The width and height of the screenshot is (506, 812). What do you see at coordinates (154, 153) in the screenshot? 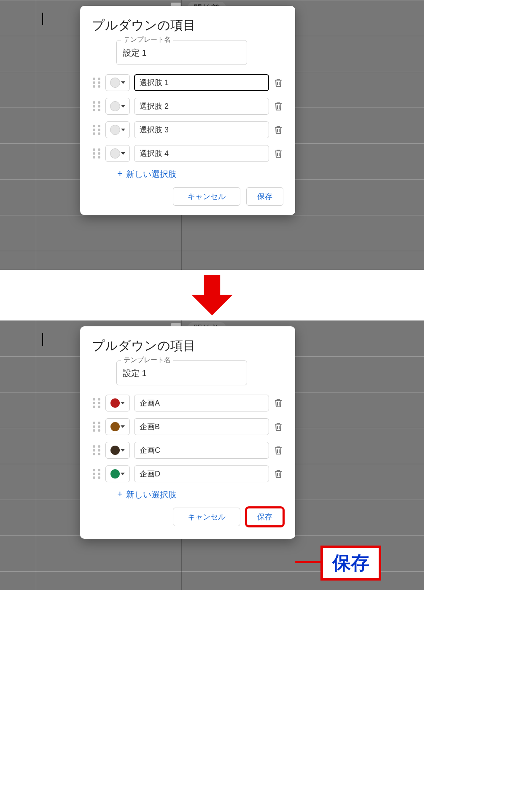
I see `option-label: 選択肢 4` at bounding box center [154, 153].